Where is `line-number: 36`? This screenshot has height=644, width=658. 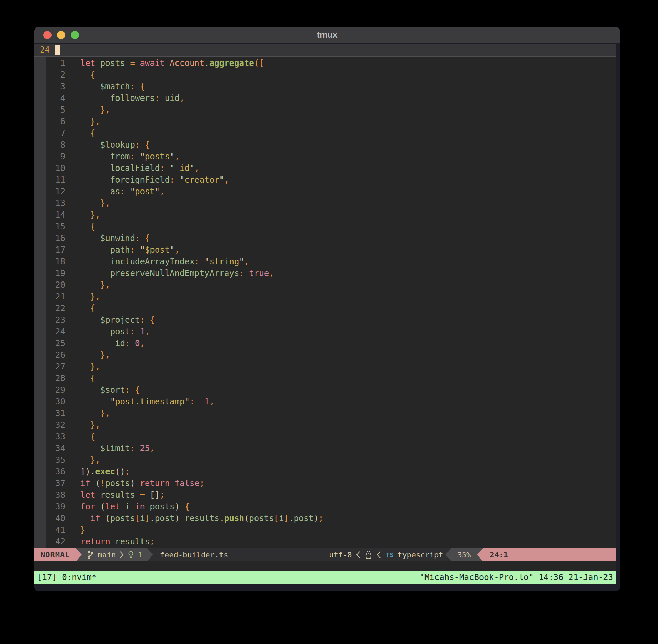 line-number: 36 is located at coordinates (50, 472).